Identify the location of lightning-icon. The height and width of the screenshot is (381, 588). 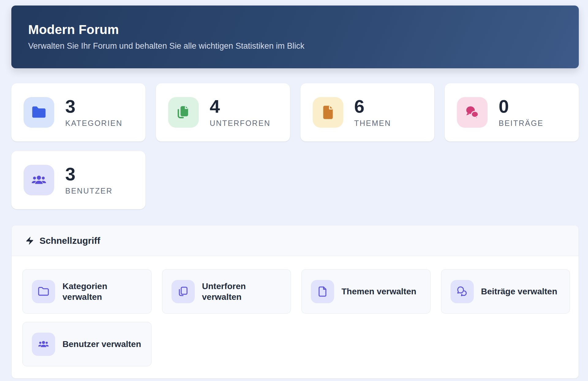
(30, 241).